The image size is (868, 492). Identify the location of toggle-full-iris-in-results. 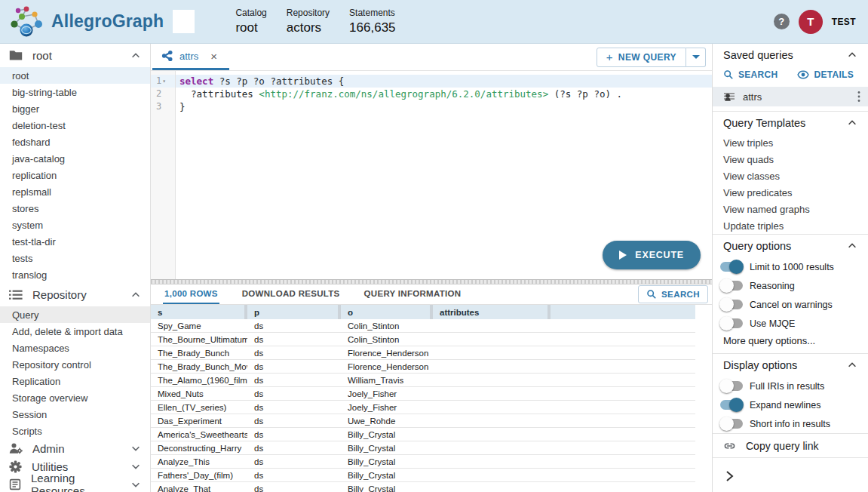
(732, 386).